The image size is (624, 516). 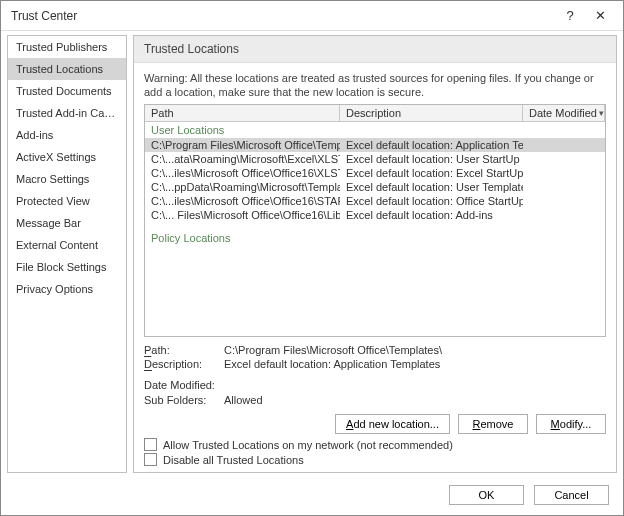 What do you see at coordinates (283, 16) in the screenshot?
I see `window-title: Trust Center` at bounding box center [283, 16].